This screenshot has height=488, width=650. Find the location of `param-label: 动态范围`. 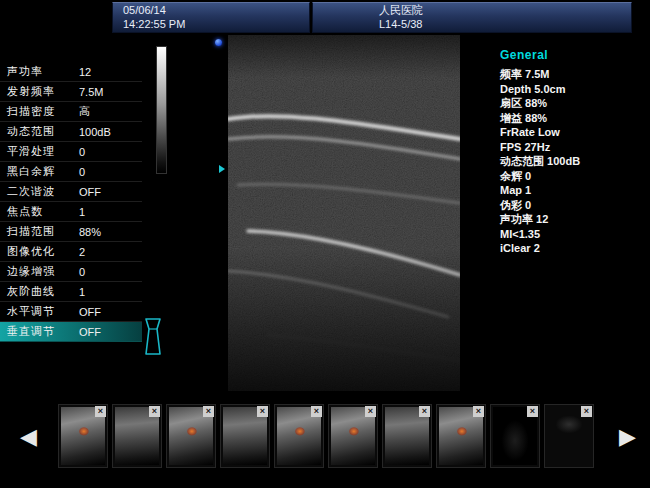

param-label: 动态范围 is located at coordinates (40, 132).